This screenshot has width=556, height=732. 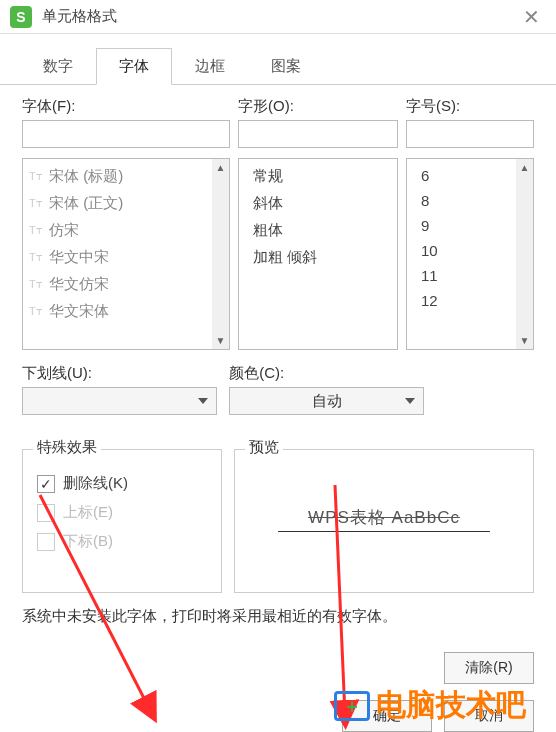 I want to click on font-list-item: Tᴛ华文仿宋, so click(x=126, y=284).